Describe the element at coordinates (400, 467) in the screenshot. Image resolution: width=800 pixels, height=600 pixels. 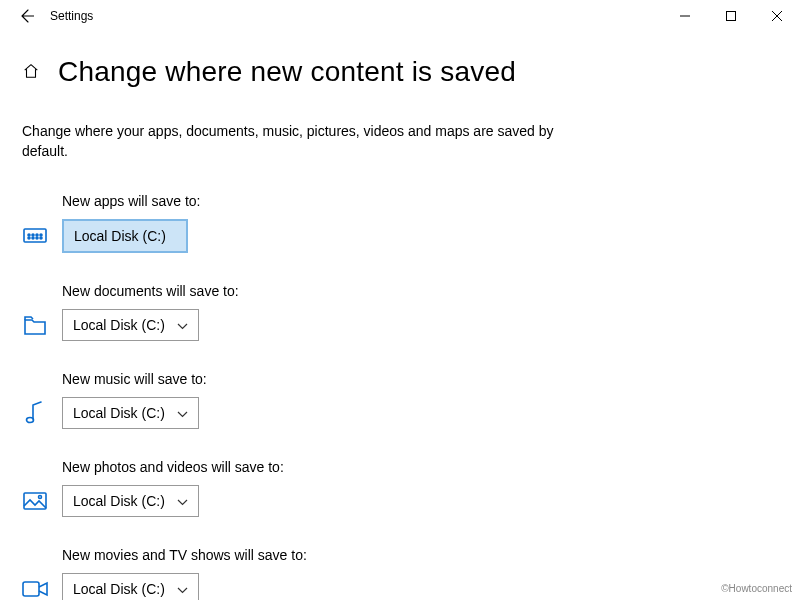
I see `setting-photos-label: New photos and videos will save to:` at that location.